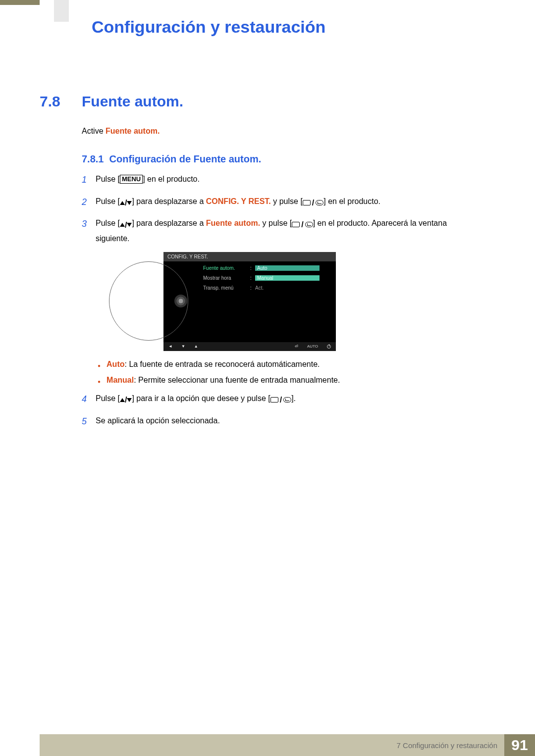  I want to click on text: : Permite seleccionar una fuente de entr…, so click(237, 380).